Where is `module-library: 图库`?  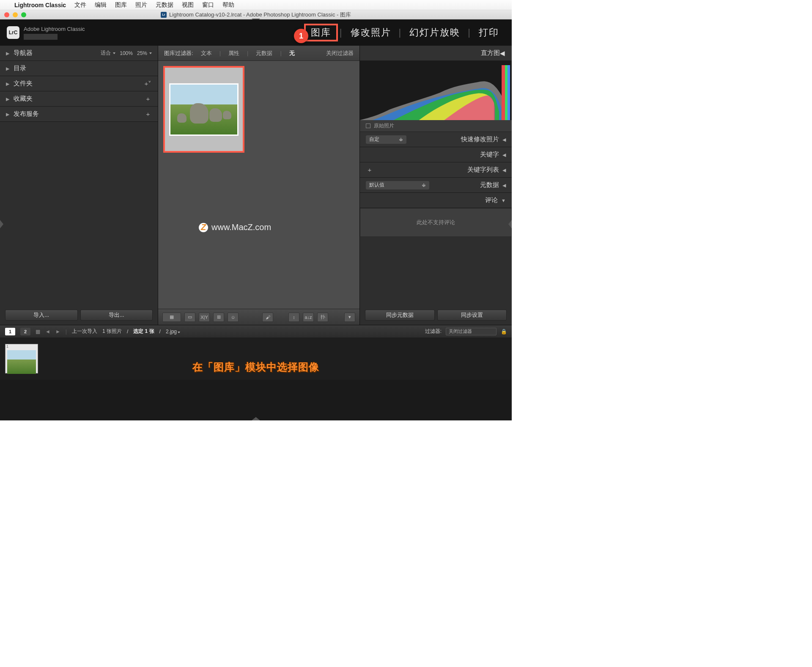
module-library: 图库 is located at coordinates (321, 33).